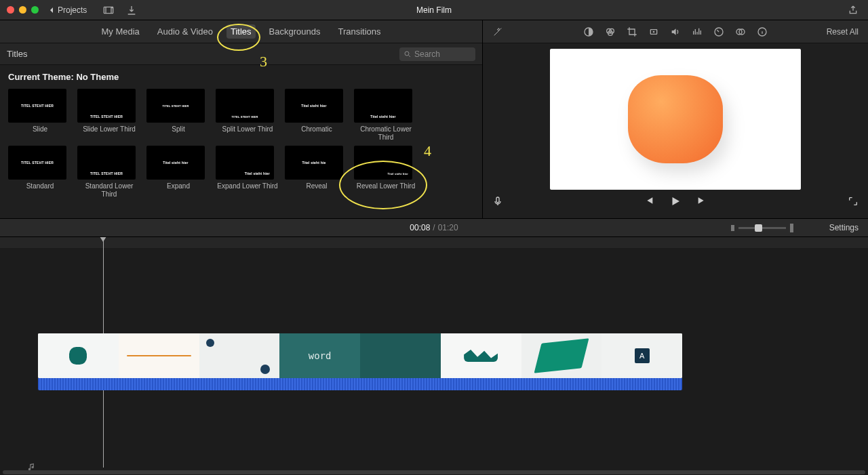  I want to click on title-thumb-label: Slide Lower Third, so click(109, 133).